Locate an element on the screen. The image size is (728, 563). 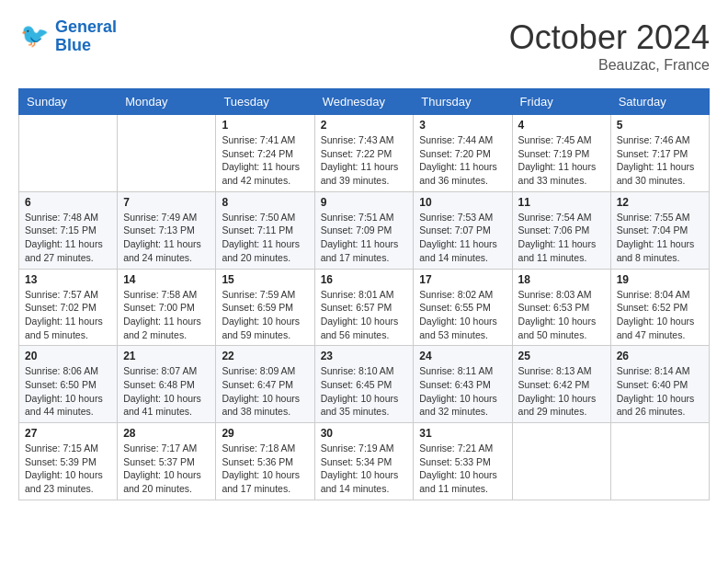
day-info: Sunrise: 7:19 AM Sunset: 5:34 PM Dayligh… is located at coordinates (364, 469).